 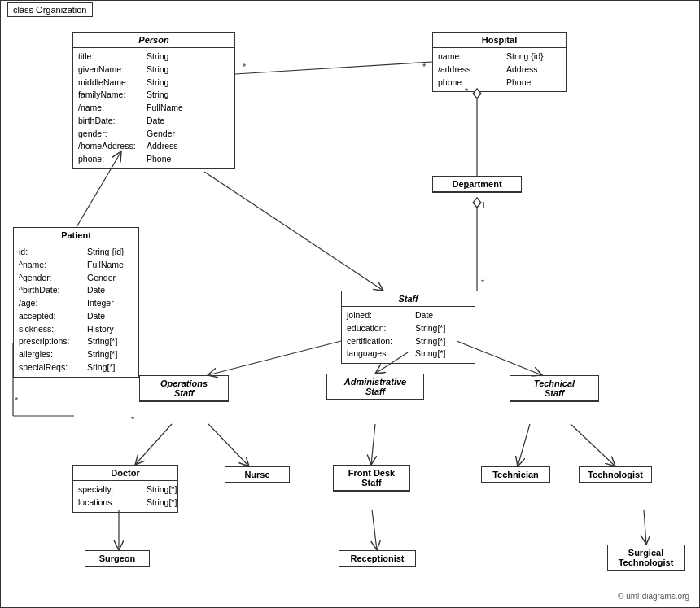 What do you see at coordinates (184, 389) in the screenshot?
I see `class-operations-staff-title: OperationsStaff` at bounding box center [184, 389].